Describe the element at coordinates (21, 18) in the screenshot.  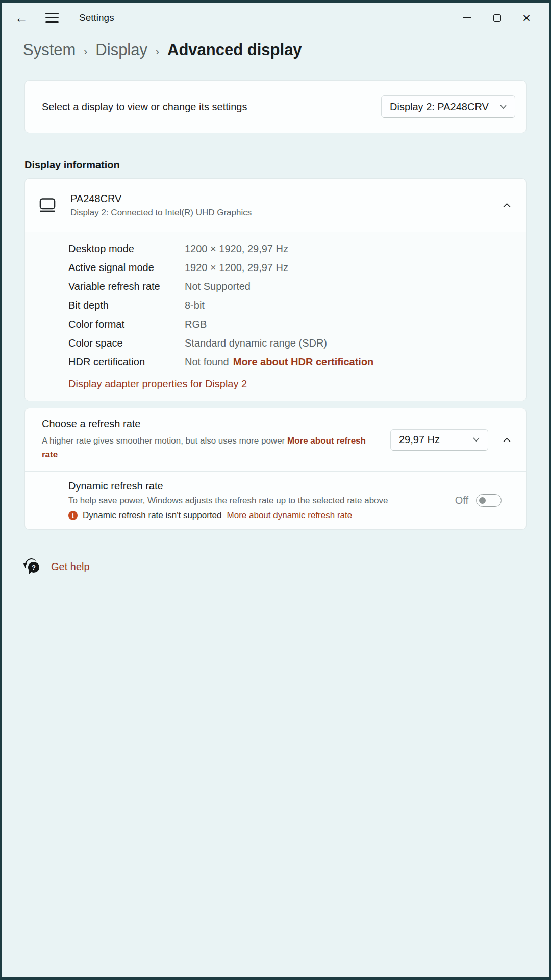
I see `back-button: ←` at that location.